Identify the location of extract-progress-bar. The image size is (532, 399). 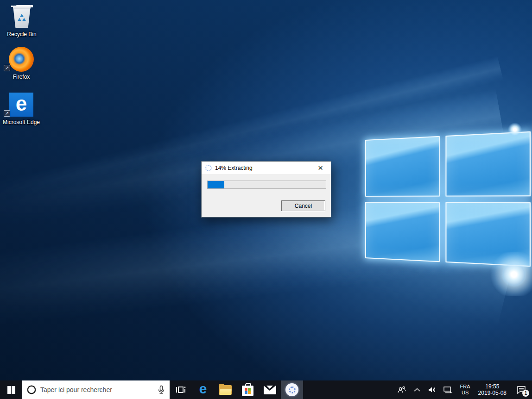
(267, 185).